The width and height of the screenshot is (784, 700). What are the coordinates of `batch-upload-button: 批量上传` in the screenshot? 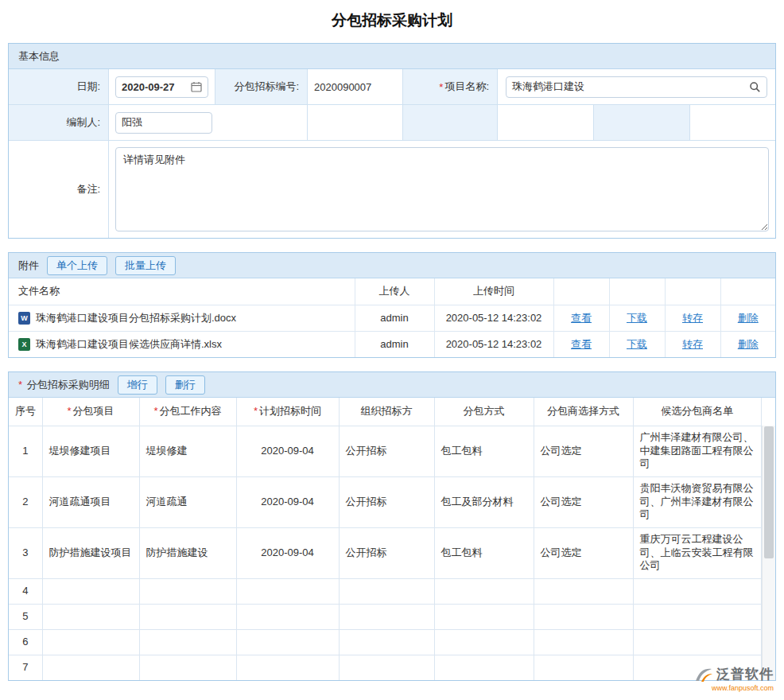 It's located at (146, 266).